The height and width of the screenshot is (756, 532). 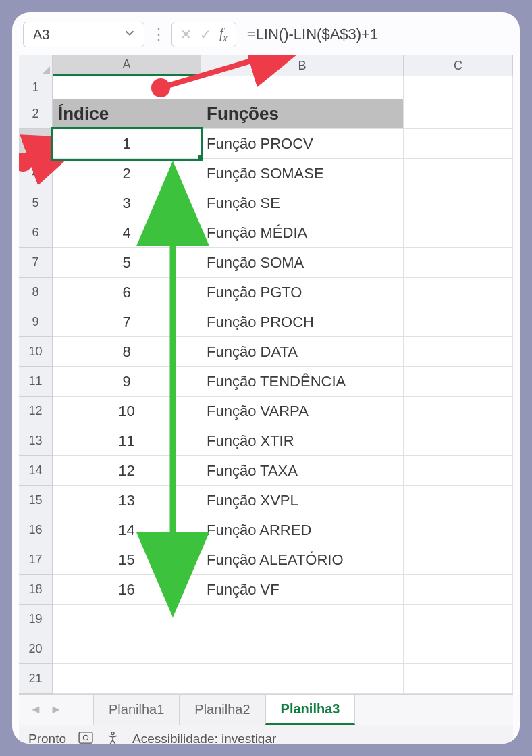 What do you see at coordinates (302, 293) in the screenshot?
I see `cell-B8: Função PGTO` at bounding box center [302, 293].